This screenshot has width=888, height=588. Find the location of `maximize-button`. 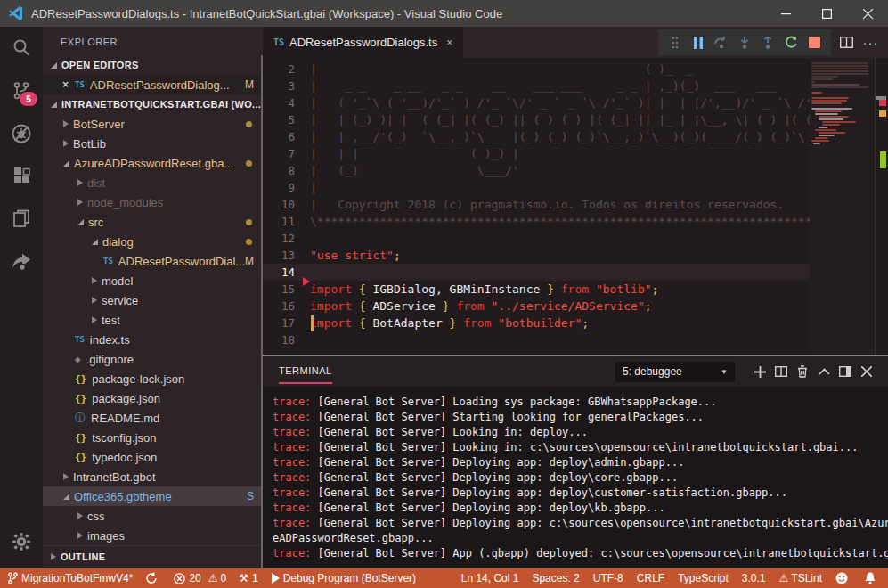

maximize-button is located at coordinates (827, 13).